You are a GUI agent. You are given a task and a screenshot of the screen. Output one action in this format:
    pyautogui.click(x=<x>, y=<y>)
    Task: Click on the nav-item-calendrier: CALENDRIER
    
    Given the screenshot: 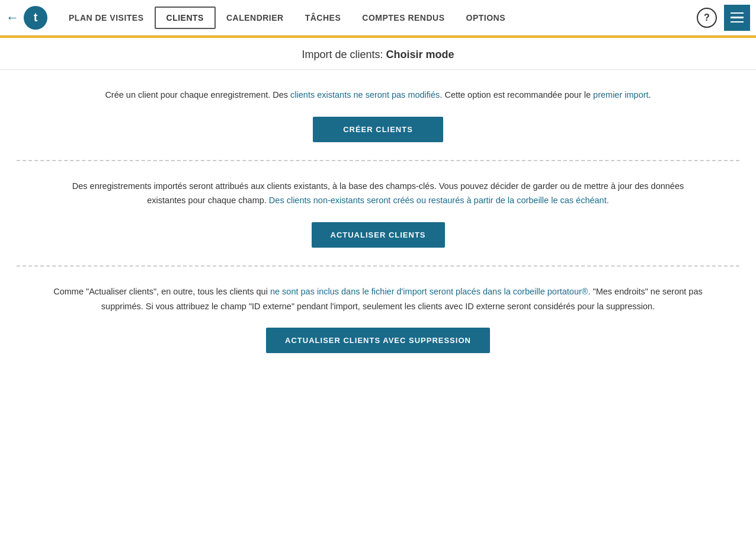 What is the action you would take?
    pyautogui.click(x=255, y=18)
    